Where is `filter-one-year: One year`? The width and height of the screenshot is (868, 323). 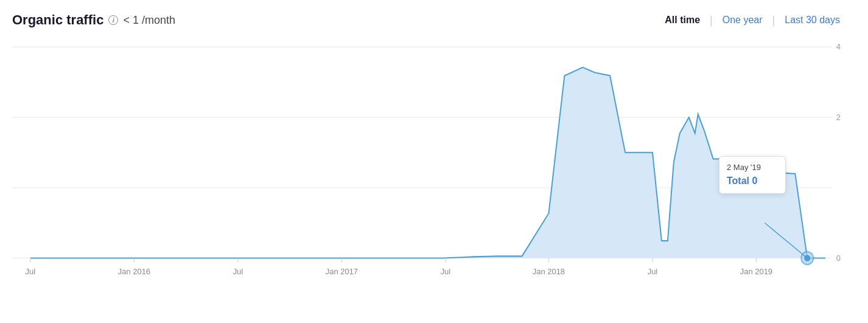 filter-one-year: One year is located at coordinates (743, 20).